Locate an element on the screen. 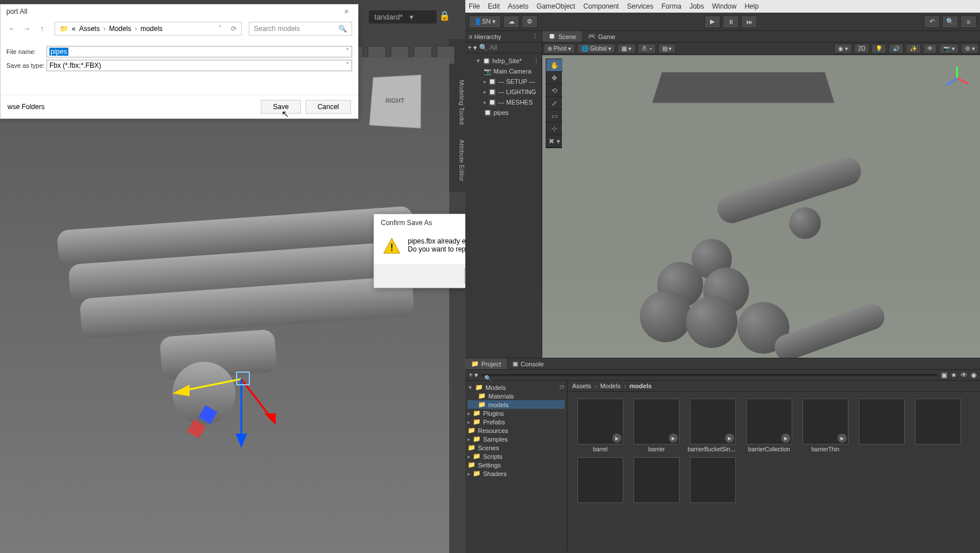 The width and height of the screenshot is (980, 553). game-tab: 🎮Game is located at coordinates (601, 37).